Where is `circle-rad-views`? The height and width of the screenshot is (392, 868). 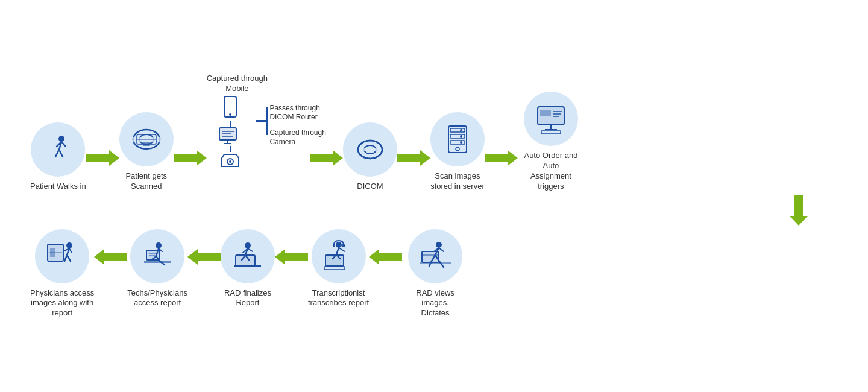
circle-rad-views is located at coordinates (435, 256).